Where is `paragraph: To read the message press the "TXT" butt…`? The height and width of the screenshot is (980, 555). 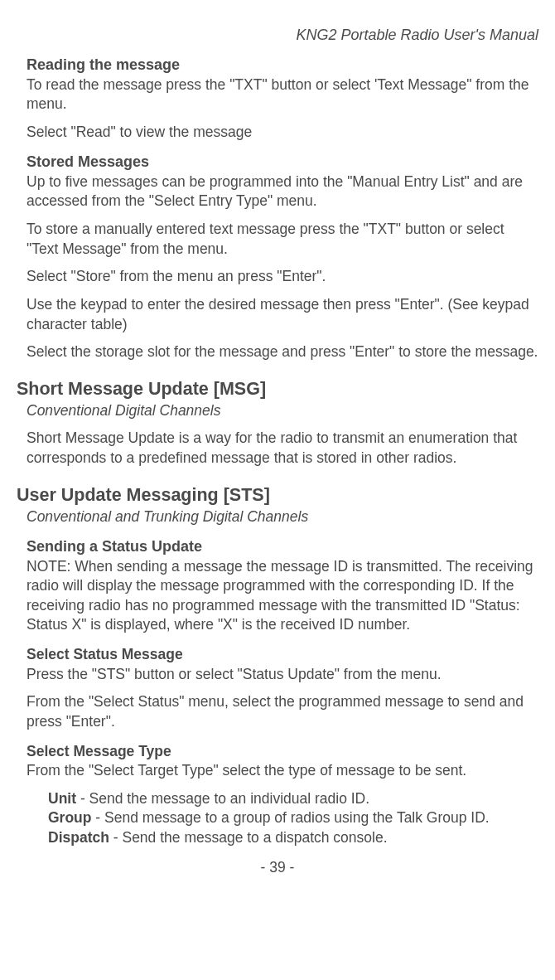 paragraph: To read the message press the "TXT" butt… is located at coordinates (278, 95).